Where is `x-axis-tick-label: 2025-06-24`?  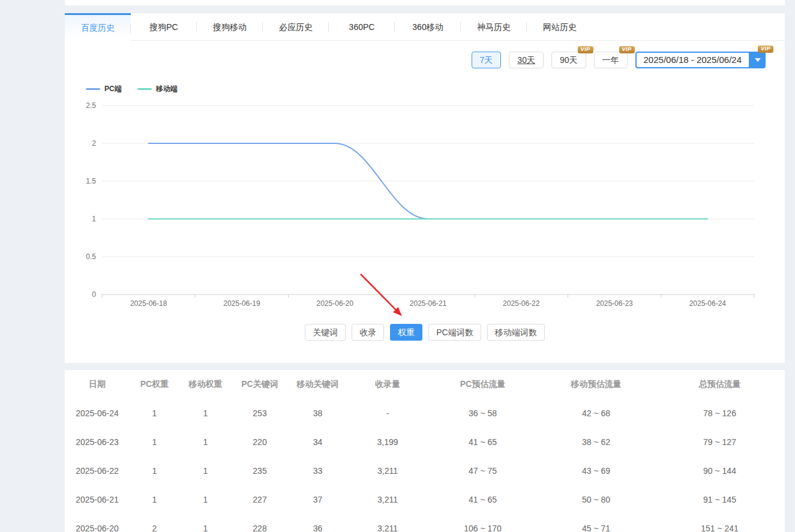 x-axis-tick-label: 2025-06-24 is located at coordinates (708, 303).